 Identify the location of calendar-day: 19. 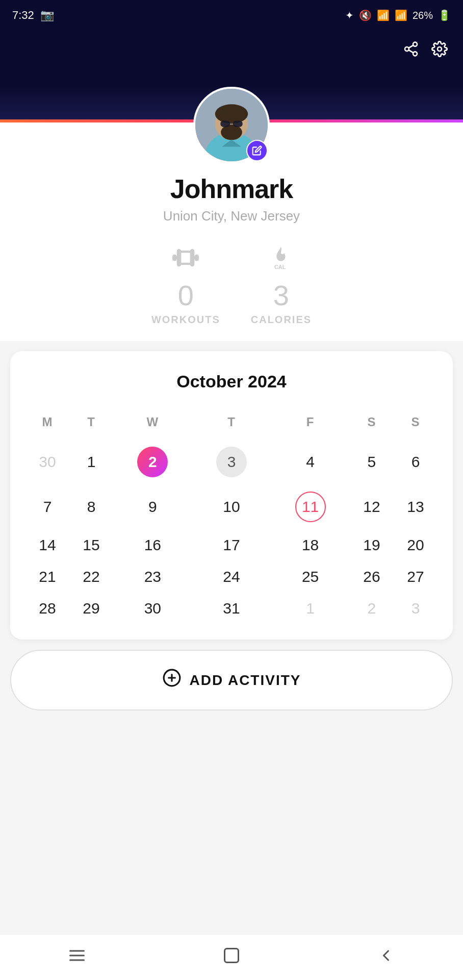
(372, 545).